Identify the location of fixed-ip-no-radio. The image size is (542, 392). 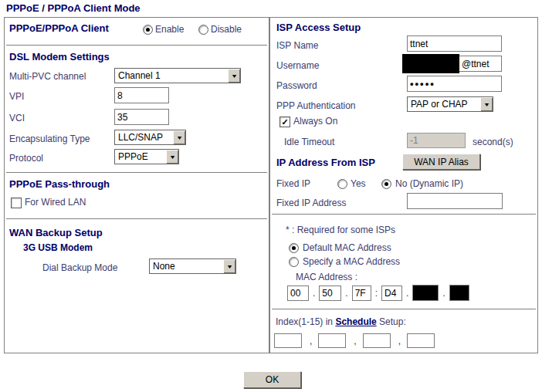
(386, 184).